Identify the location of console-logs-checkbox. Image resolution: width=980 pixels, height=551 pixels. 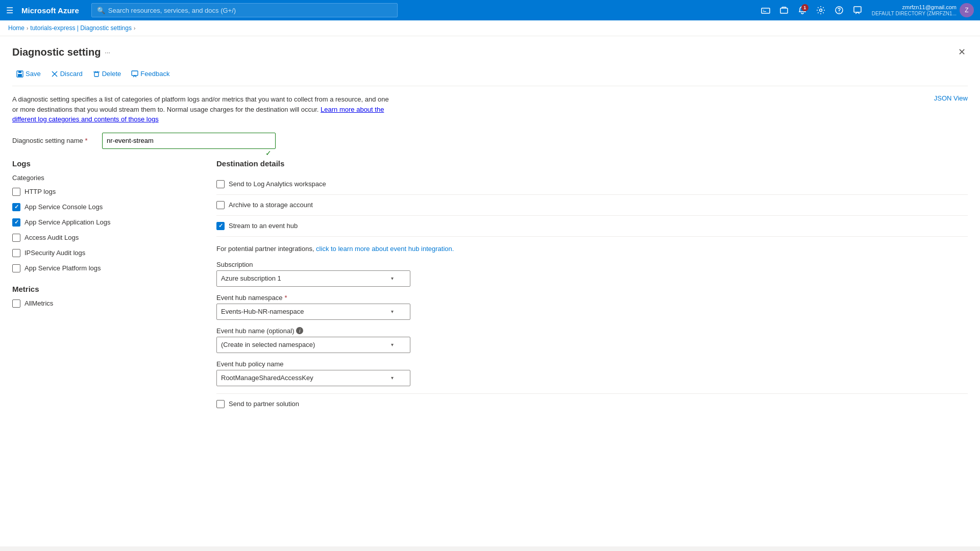
(16, 207).